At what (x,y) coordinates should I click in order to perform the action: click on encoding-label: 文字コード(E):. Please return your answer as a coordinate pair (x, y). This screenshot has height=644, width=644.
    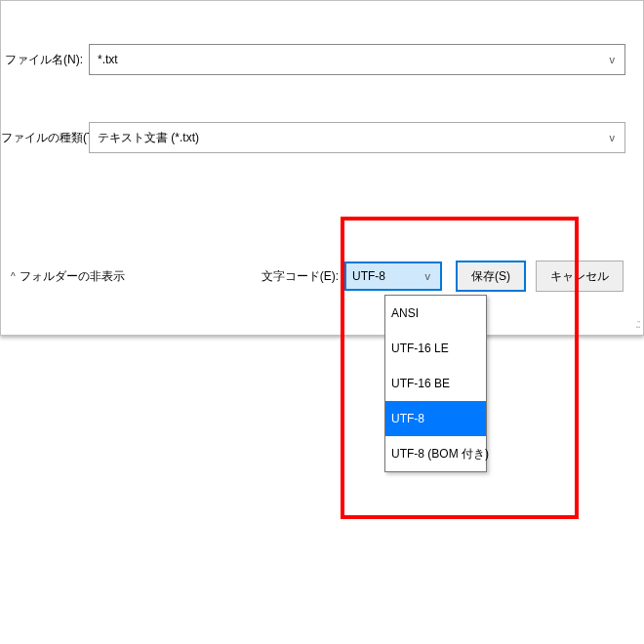
    Looking at the image, I should click on (301, 277).